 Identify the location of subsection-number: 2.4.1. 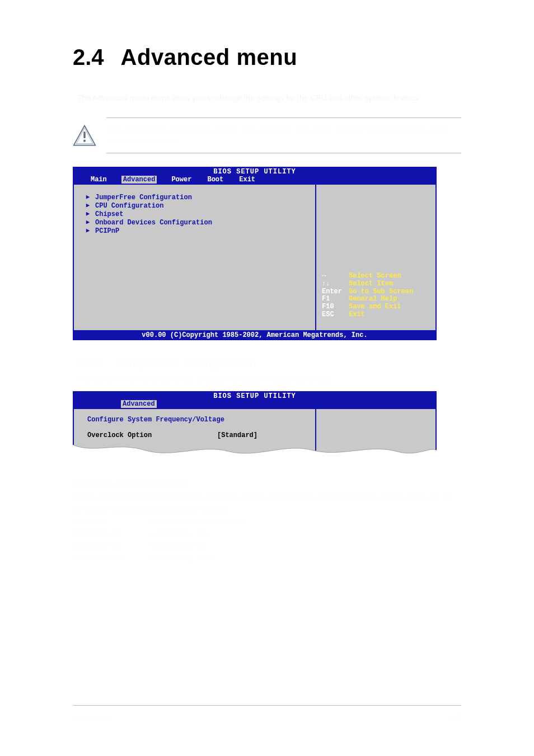
(95, 364).